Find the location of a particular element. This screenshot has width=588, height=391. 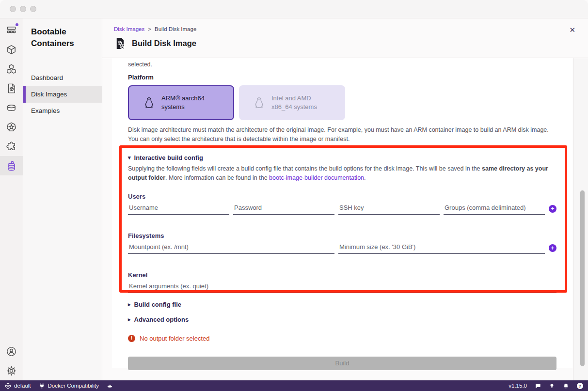

activity-bar is located at coordinates (12, 200).